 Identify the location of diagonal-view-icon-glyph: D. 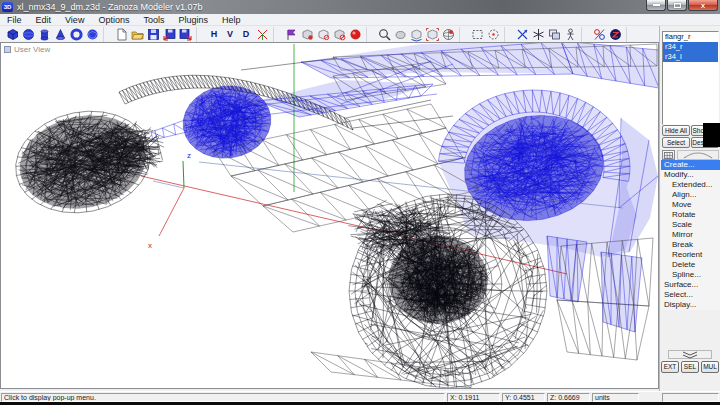
(246, 34).